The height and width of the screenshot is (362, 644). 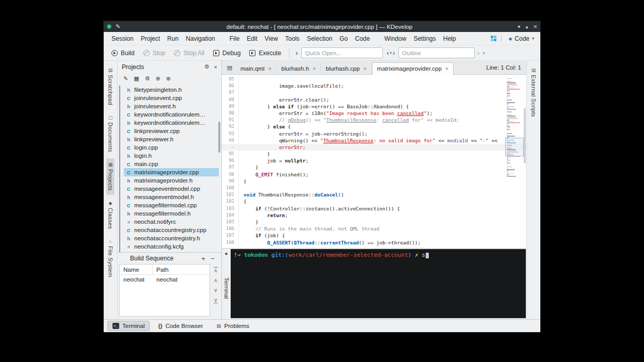 What do you see at coordinates (128, 326) in the screenshot?
I see `statusbar-terminal: >_Terminal` at bounding box center [128, 326].